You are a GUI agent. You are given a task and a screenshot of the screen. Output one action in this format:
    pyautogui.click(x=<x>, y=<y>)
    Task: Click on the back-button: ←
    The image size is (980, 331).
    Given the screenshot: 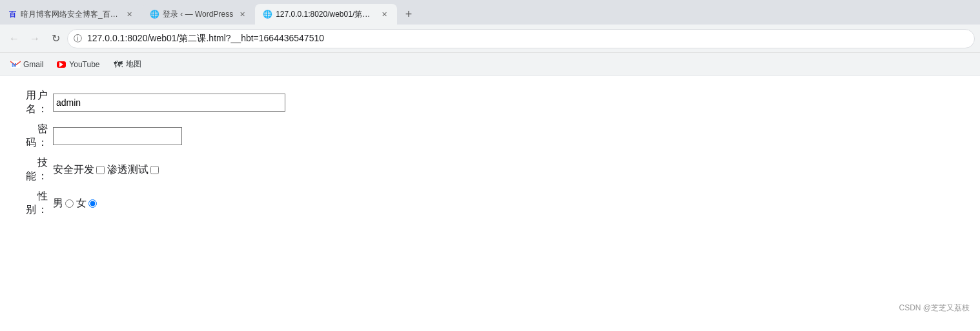 What is the action you would take?
    pyautogui.click(x=14, y=39)
    